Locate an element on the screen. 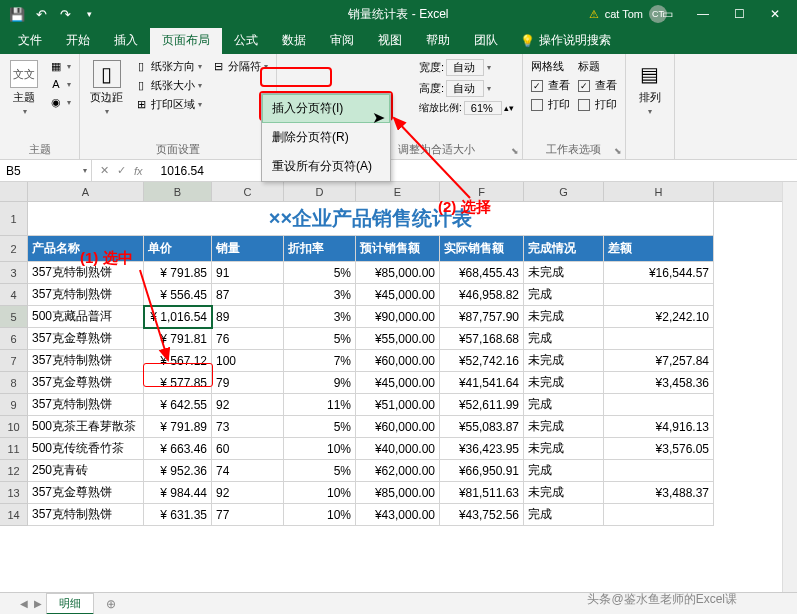 The image size is (797, 614). minimize-button: — is located at coordinates (703, 14).